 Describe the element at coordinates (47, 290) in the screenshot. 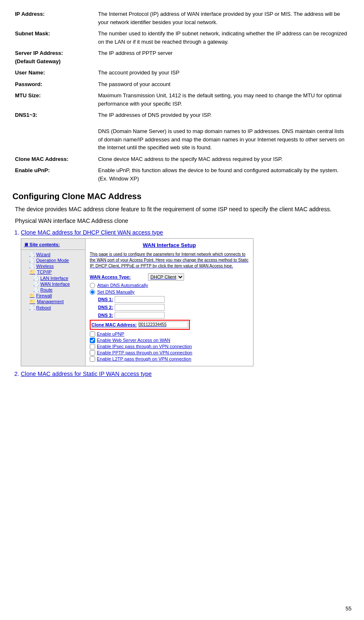

I see `sidebar-item-route-label: Route` at that location.